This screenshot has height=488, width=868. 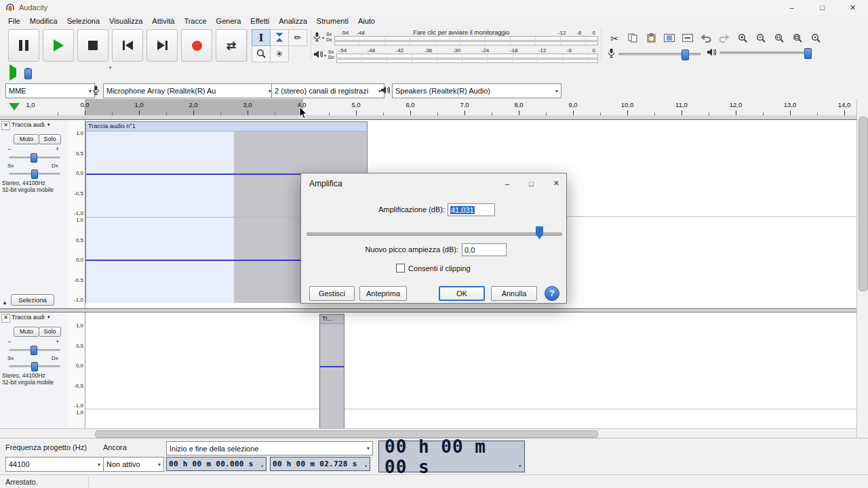 What do you see at coordinates (792, 7) in the screenshot?
I see `minimize-button: –` at bounding box center [792, 7].